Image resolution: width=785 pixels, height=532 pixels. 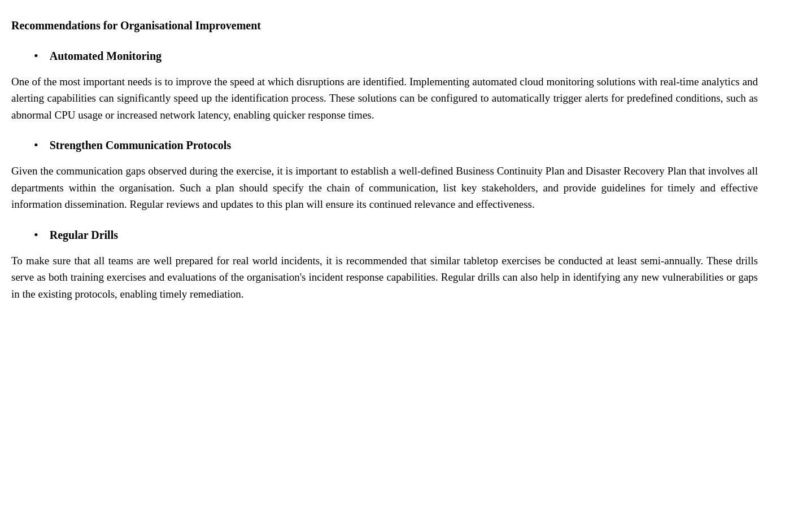 What do you see at coordinates (385, 235) in the screenshot?
I see `bullet-heading-drills: • Regular Drills` at bounding box center [385, 235].